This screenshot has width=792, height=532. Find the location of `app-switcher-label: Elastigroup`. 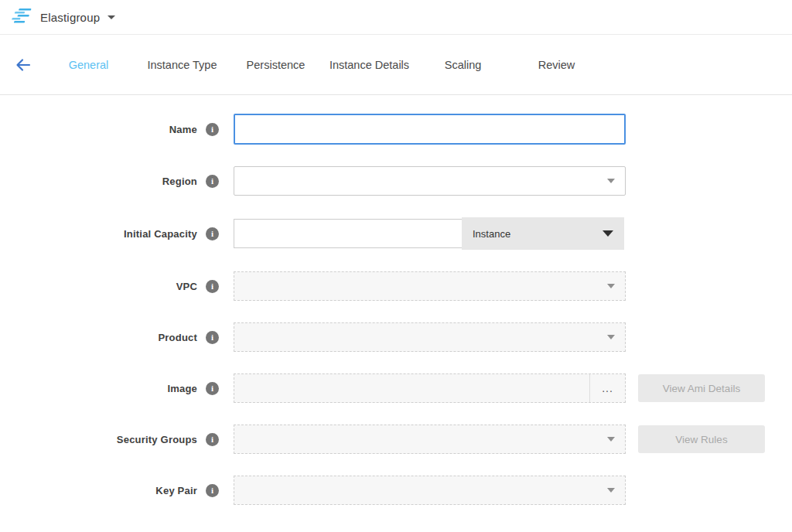

app-switcher-label: Elastigroup is located at coordinates (70, 17).